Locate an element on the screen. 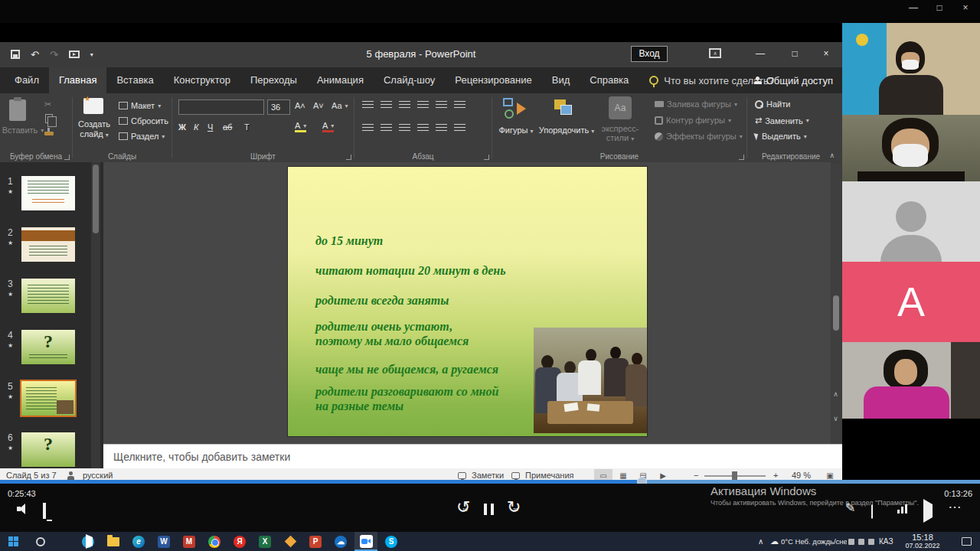  replace-button: ⇄Заменить▾ is located at coordinates (782, 121).